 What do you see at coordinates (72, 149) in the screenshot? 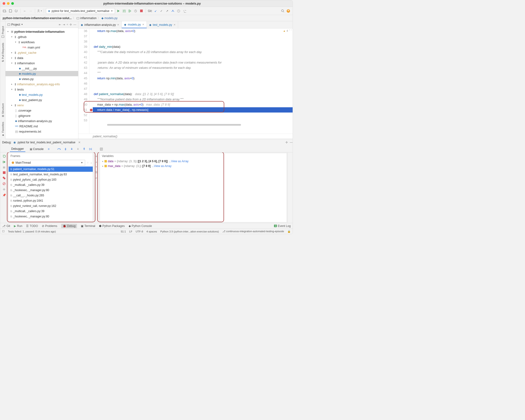
I see `step-into-my-icon` at bounding box center [72, 149].